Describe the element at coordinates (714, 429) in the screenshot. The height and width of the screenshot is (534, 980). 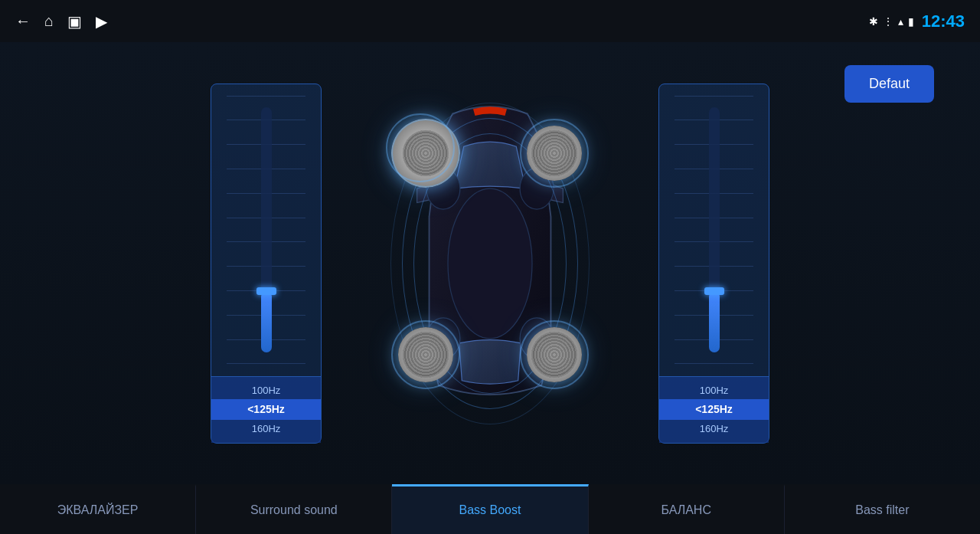
I see `right-freq-below: 160Hz` at that location.